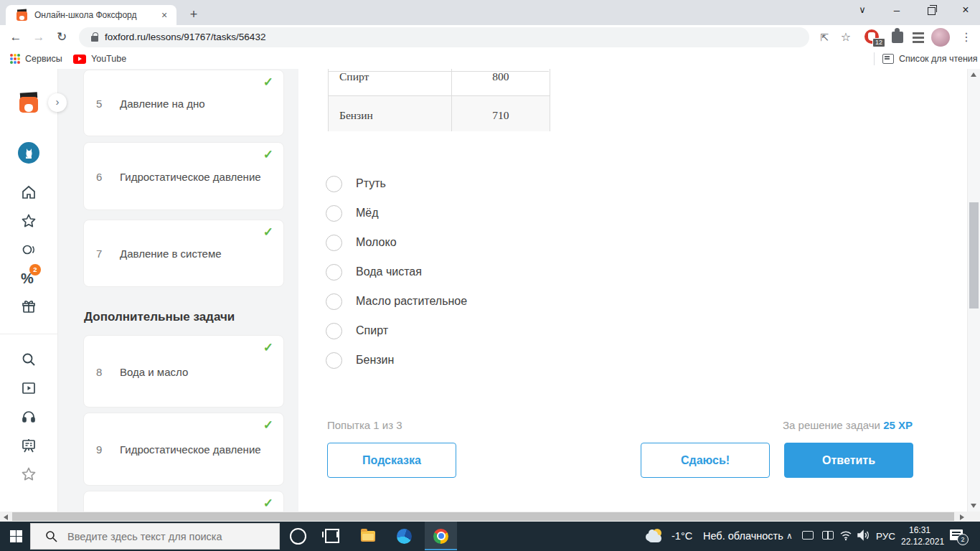 This screenshot has width=980, height=551. What do you see at coordinates (974, 255) in the screenshot?
I see `vertical-scroll-thumb` at bounding box center [974, 255].